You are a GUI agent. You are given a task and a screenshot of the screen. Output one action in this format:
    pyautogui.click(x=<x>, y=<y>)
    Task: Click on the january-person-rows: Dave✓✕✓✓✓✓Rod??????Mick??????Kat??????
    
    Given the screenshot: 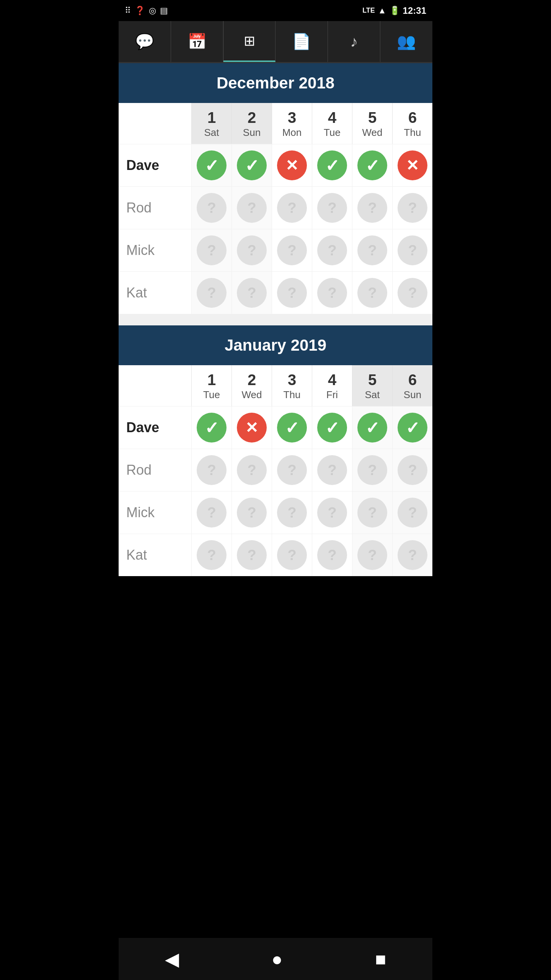 What is the action you would take?
    pyautogui.click(x=276, y=491)
    